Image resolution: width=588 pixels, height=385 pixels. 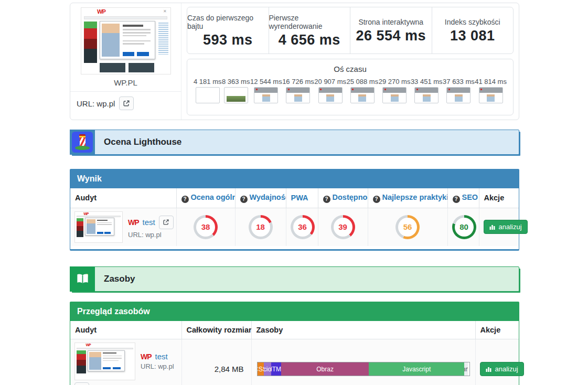 I want to click on metric-first-paint: Pierwsze wyrenderowanie 4 656 ms, so click(x=310, y=30).